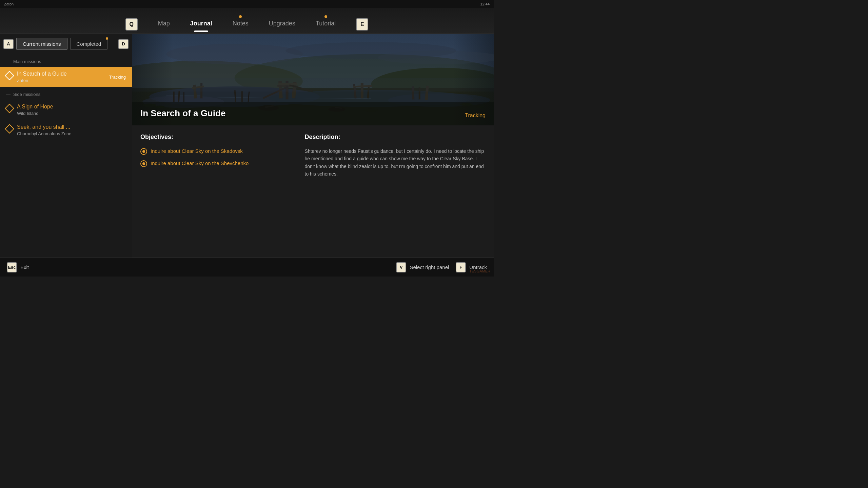  I want to click on nav-key-e: E, so click(362, 24).